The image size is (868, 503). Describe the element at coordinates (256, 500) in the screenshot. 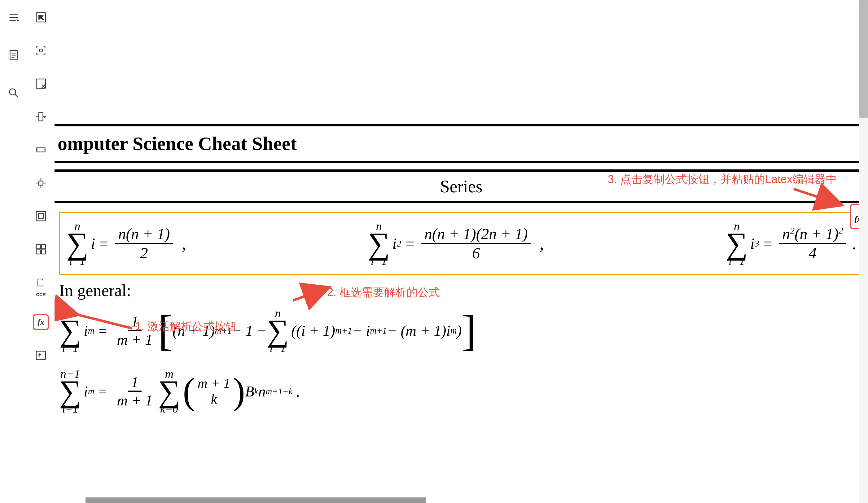

I see `horizontal-scrollbar` at that location.